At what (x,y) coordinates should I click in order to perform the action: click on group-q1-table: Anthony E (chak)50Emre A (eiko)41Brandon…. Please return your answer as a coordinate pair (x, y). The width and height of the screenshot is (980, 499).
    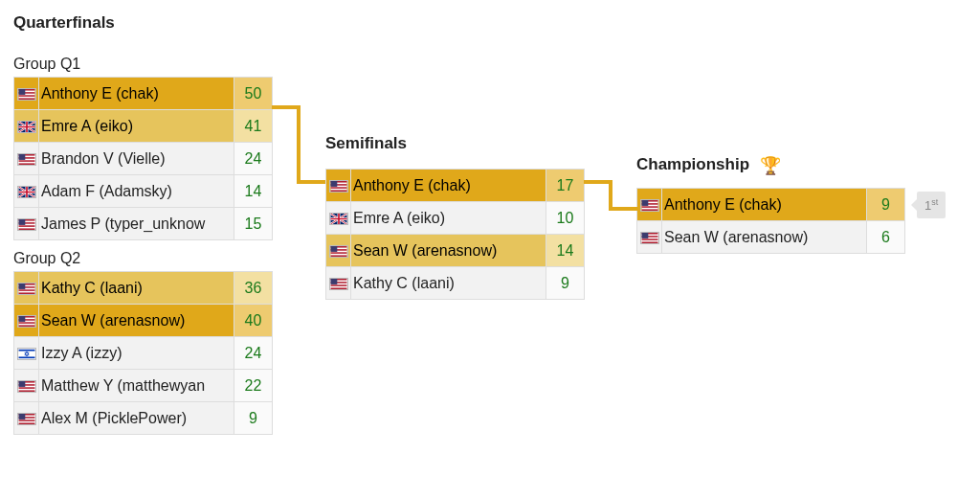
    Looking at the image, I should click on (144, 159).